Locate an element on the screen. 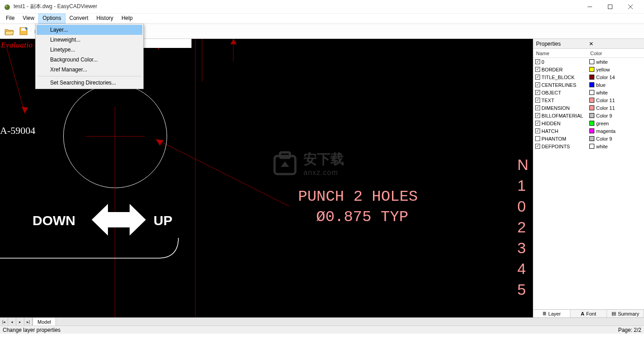 Image resolution: width=644 pixels, height=340 pixels. nav-first: |◂ is located at coordinates (4, 322).